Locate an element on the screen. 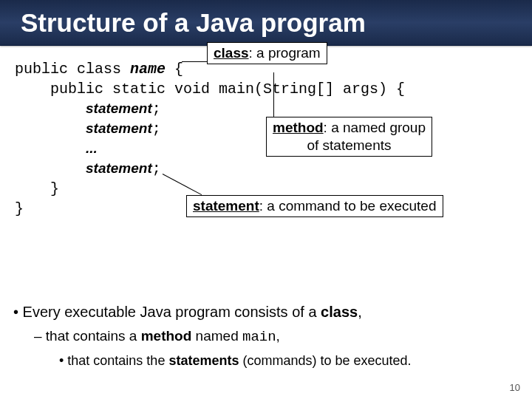  b2-comma: , is located at coordinates (278, 335).